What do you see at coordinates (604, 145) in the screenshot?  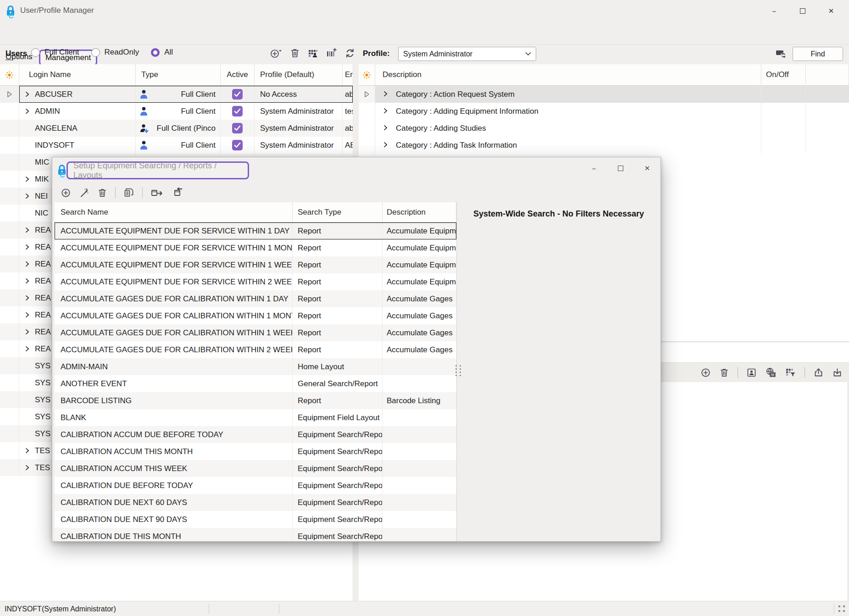 I see `category-row: Category : Adding Task Information` at bounding box center [604, 145].